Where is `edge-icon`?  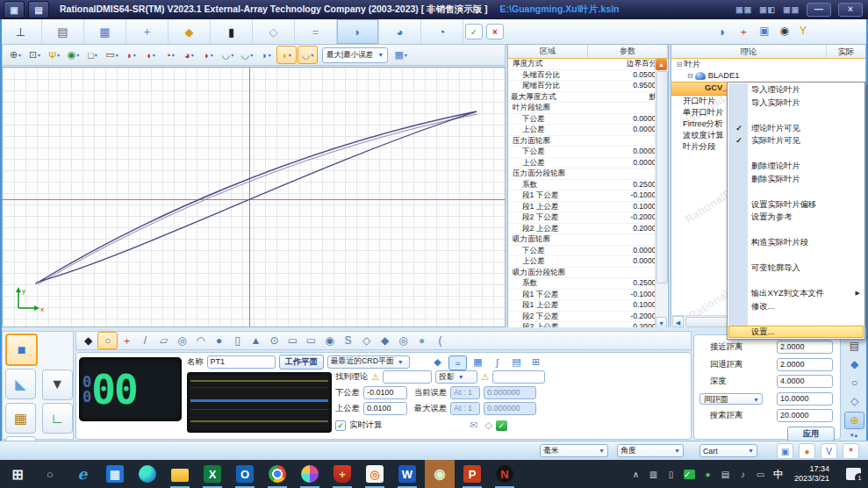
edge-icon is located at coordinates (147, 474).